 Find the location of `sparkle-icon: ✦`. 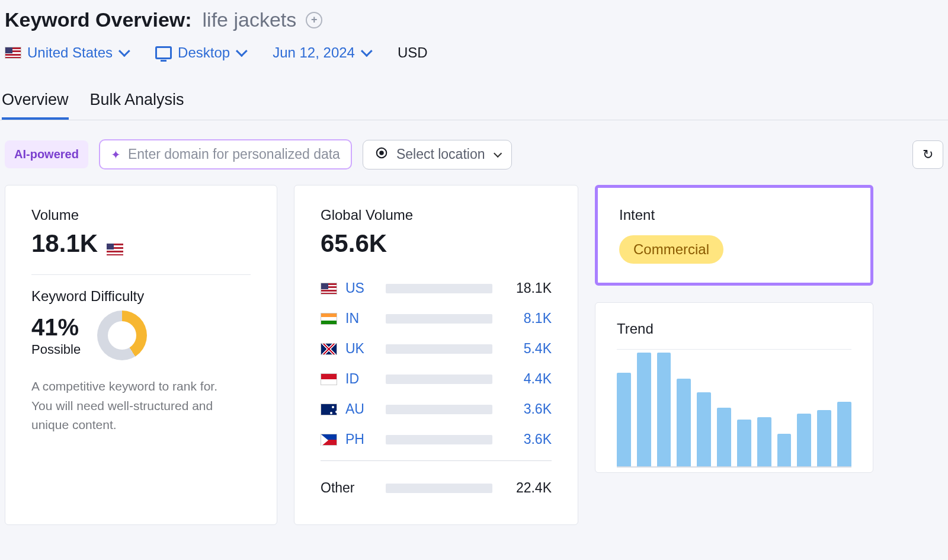

sparkle-icon: ✦ is located at coordinates (116, 155).